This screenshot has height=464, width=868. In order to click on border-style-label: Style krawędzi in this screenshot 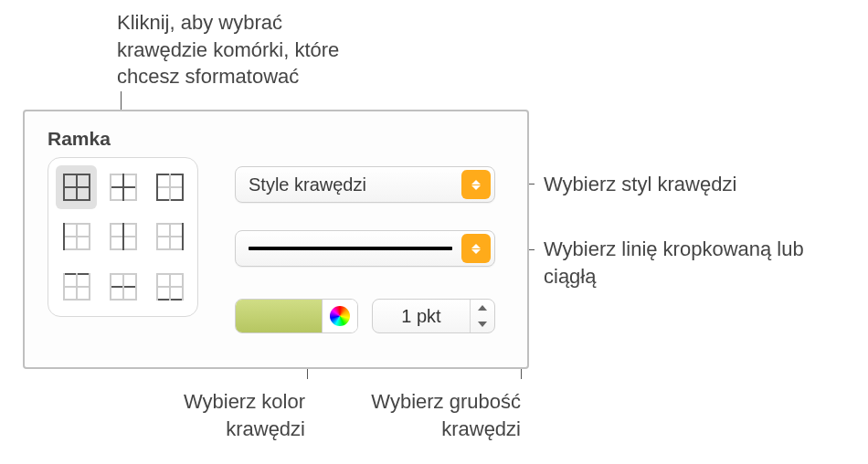, I will do `click(349, 185)`.